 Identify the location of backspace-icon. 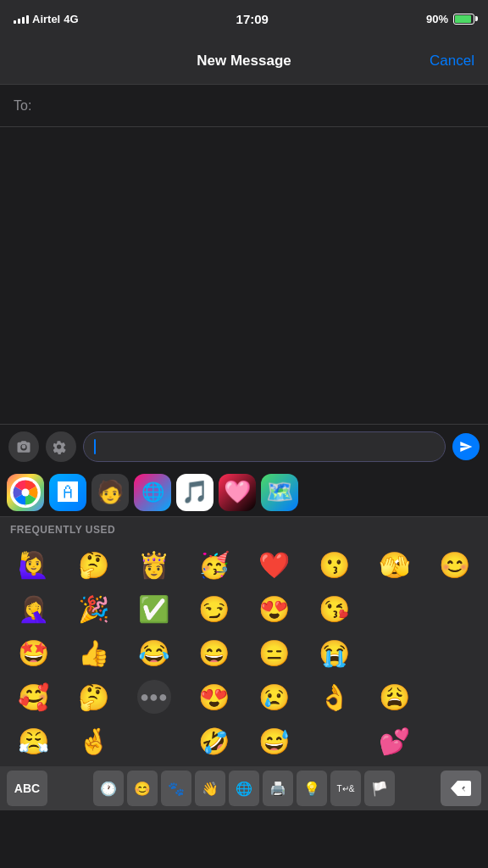
(461, 788).